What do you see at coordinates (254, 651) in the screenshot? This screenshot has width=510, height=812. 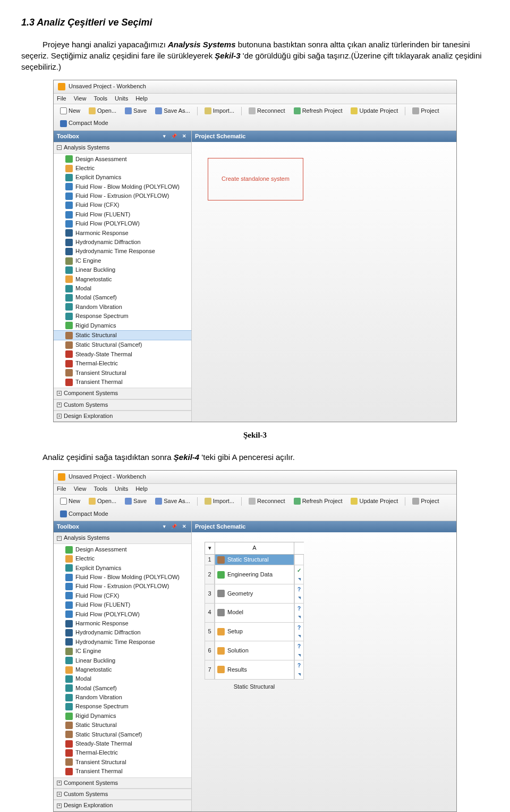 I see `system-cell: Solution` at bounding box center [254, 651].